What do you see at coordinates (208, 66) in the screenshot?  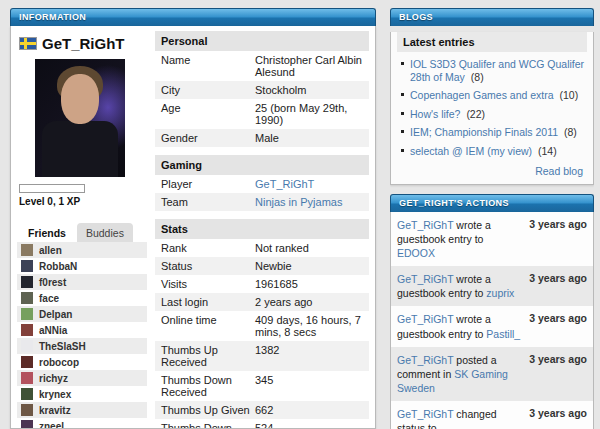 I see `row-label: Name` at bounding box center [208, 66].